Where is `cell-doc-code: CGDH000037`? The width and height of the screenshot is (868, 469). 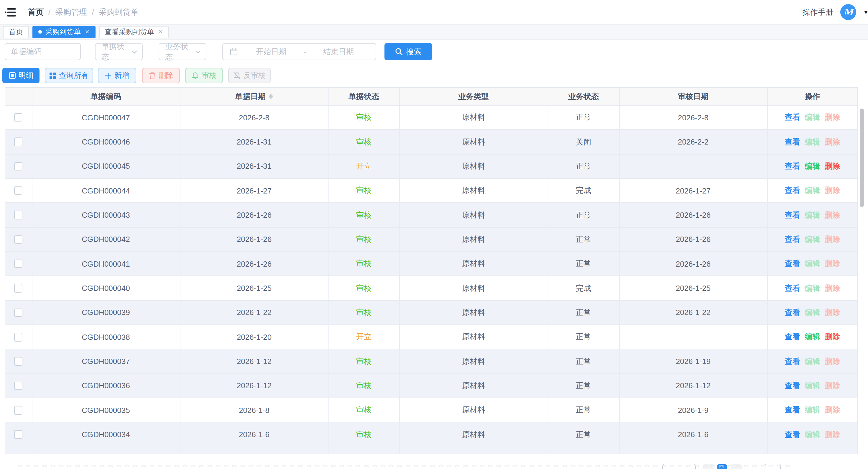
cell-doc-code: CGDH000037 is located at coordinates (106, 361).